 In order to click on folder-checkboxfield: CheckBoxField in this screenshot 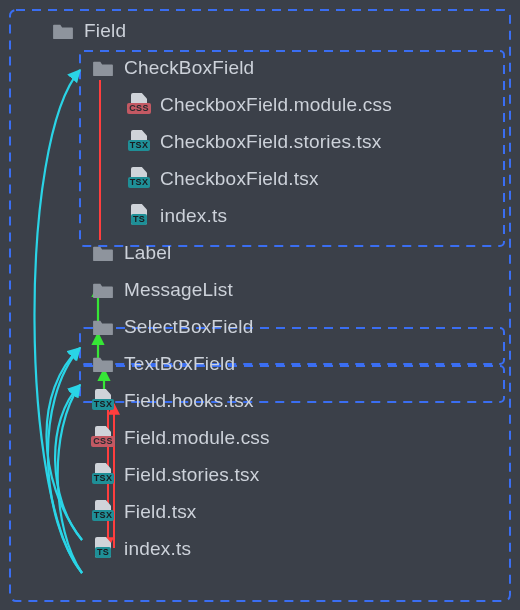, I will do `click(260, 68)`.